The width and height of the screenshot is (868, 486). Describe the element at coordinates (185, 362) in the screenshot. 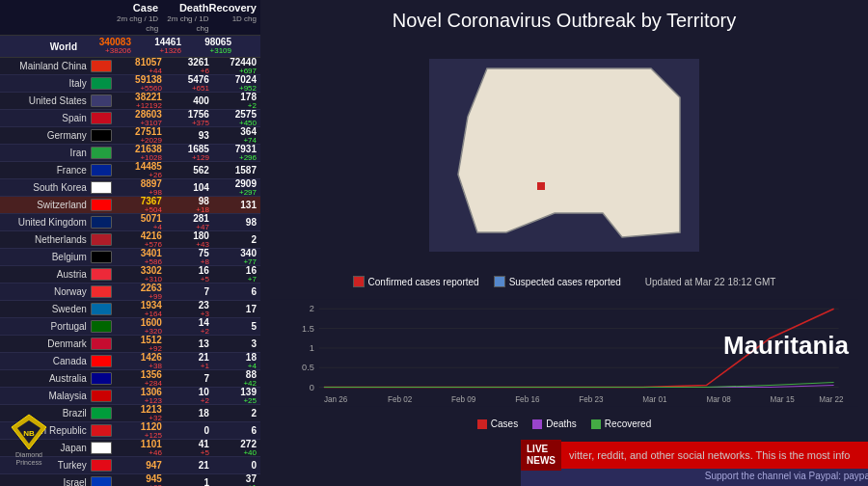

I see `deaths-stat: 21 +1` at that location.